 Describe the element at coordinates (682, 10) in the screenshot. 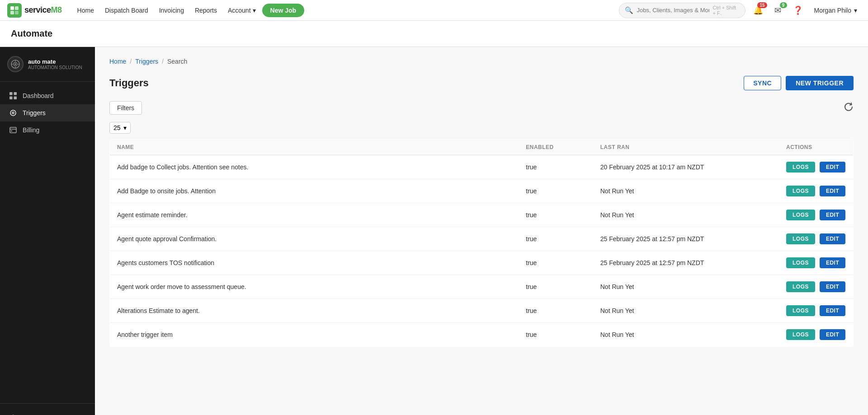

I see `search-bar: 🔍 Ctrl + Shift + F..` at that location.